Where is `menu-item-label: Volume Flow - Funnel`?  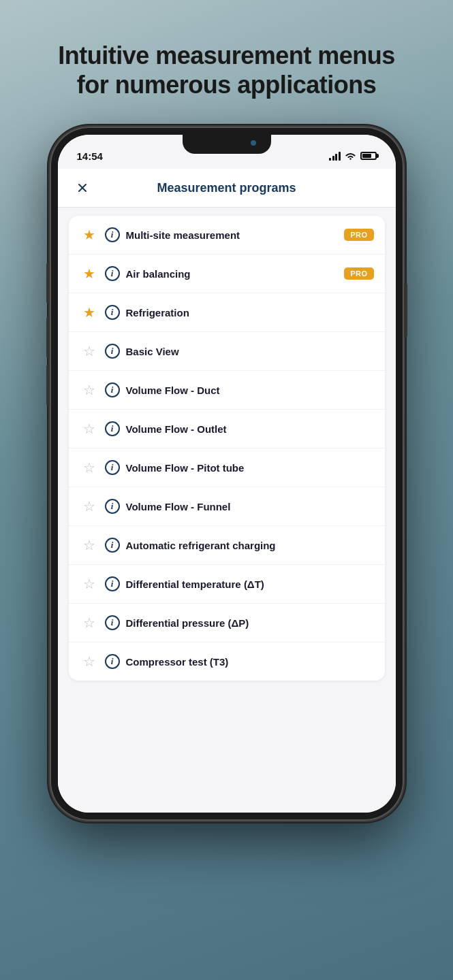
menu-item-label: Volume Flow - Funnel is located at coordinates (250, 506).